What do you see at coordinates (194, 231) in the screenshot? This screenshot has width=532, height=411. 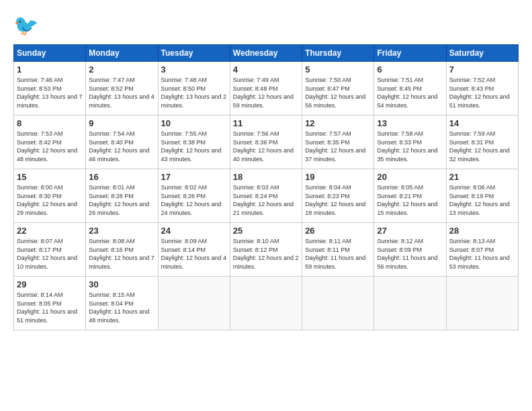 I see `day-number: 24` at bounding box center [194, 231].